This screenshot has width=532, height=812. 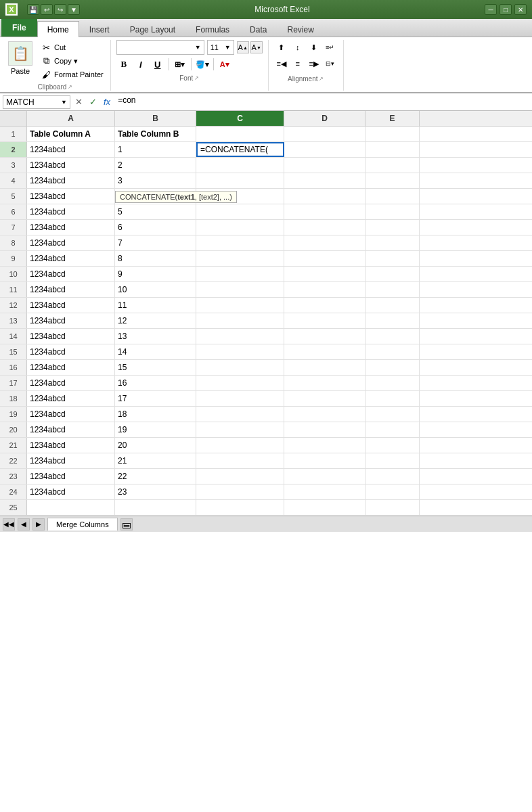 What do you see at coordinates (156, 492) in the screenshot?
I see `cell-b24: 23` at bounding box center [156, 492].